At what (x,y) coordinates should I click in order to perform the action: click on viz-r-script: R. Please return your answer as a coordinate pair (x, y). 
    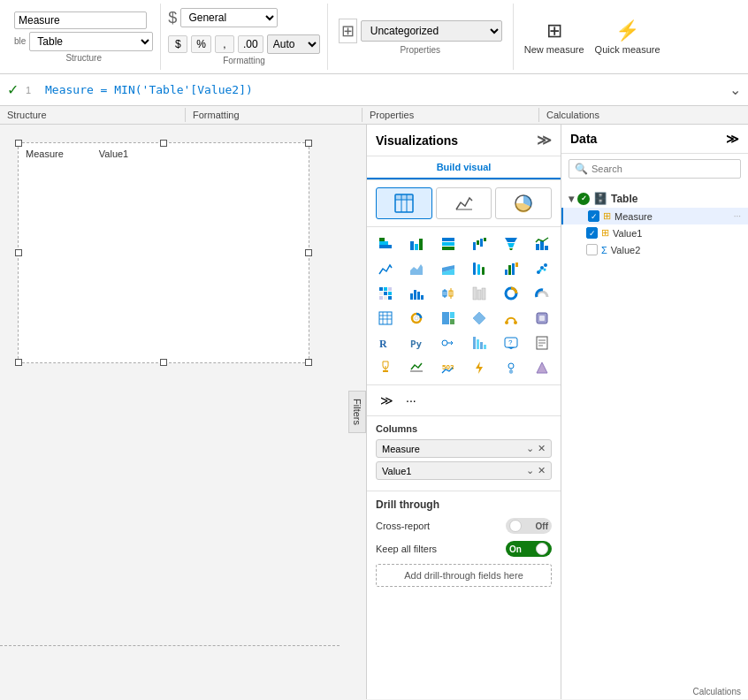
    Looking at the image, I should click on (385, 343).